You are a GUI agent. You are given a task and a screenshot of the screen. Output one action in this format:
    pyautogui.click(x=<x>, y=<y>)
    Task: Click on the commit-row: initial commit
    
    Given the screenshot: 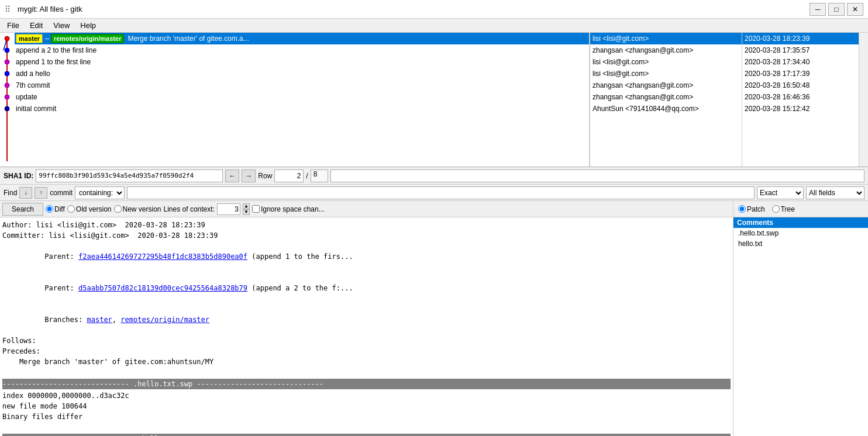 What is the action you would take?
    pyautogui.click(x=302, y=109)
    